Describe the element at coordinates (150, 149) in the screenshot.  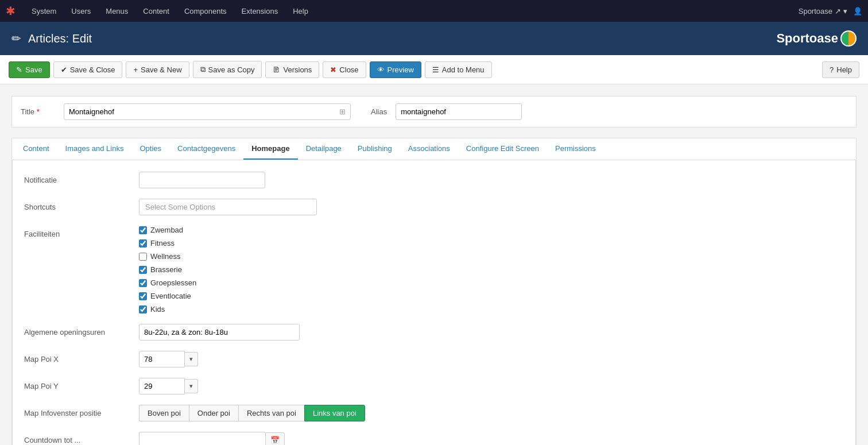
I see `tab-opties: Opties` at that location.